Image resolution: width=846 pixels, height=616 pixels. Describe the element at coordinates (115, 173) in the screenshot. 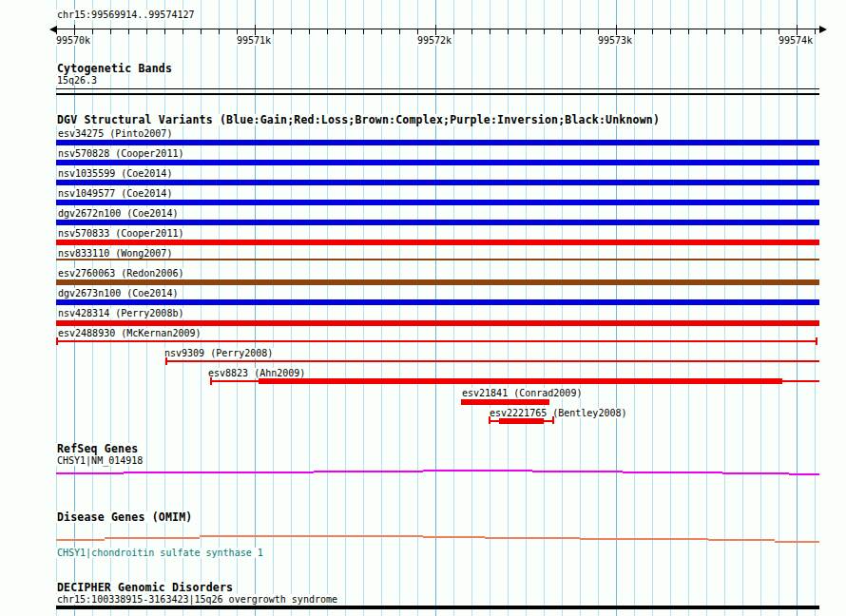

I see `variant-label: nsv1035599 (Coe2014)` at that location.